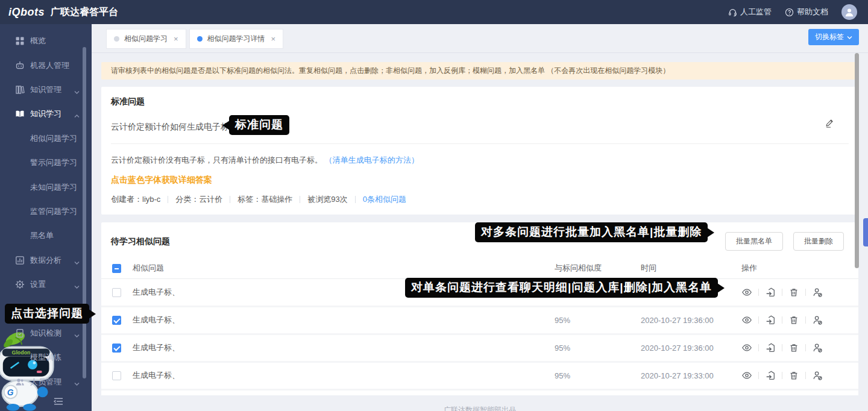  What do you see at coordinates (20, 260) in the screenshot?
I see `chart-icon` at bounding box center [20, 260].